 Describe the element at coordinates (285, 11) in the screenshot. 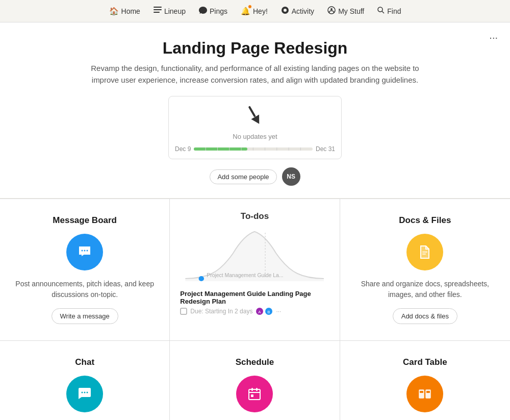

I see `activity-icon` at that location.